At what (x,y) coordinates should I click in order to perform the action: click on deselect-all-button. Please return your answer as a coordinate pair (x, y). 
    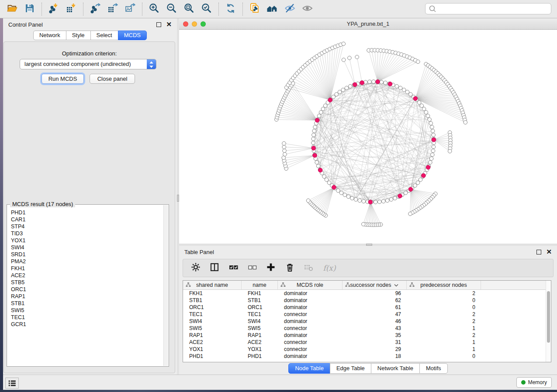
    Looking at the image, I should click on (252, 268).